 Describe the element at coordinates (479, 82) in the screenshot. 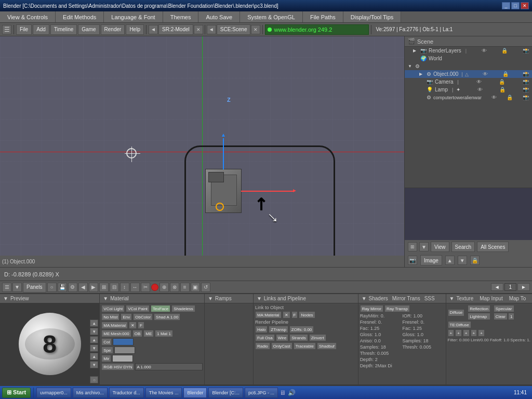

I see `camera-eye: 👁` at that location.